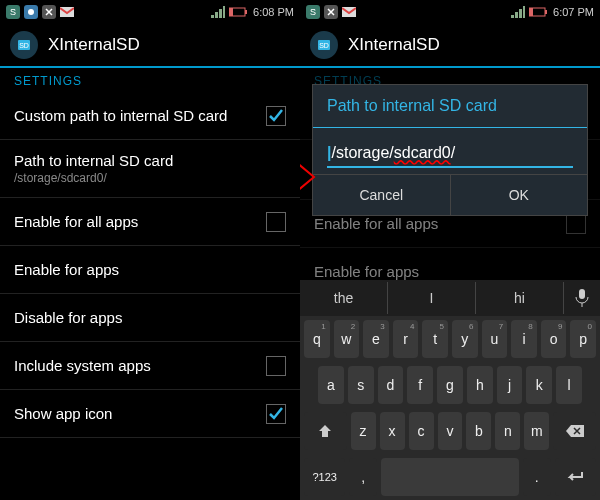  Describe the element at coordinates (432, 298) in the screenshot. I see `suggestion: I` at that location.